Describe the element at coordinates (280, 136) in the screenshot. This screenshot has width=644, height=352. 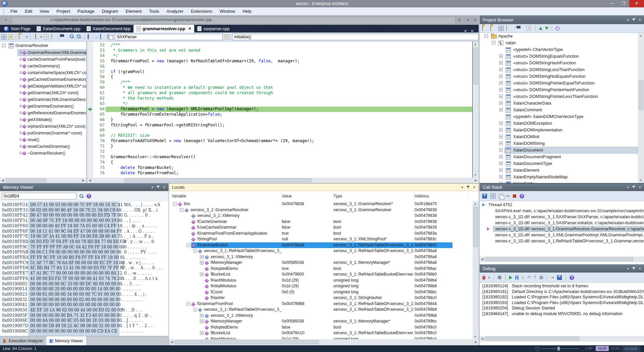
I see `code-line: 69// REVISIT: size` at that location.